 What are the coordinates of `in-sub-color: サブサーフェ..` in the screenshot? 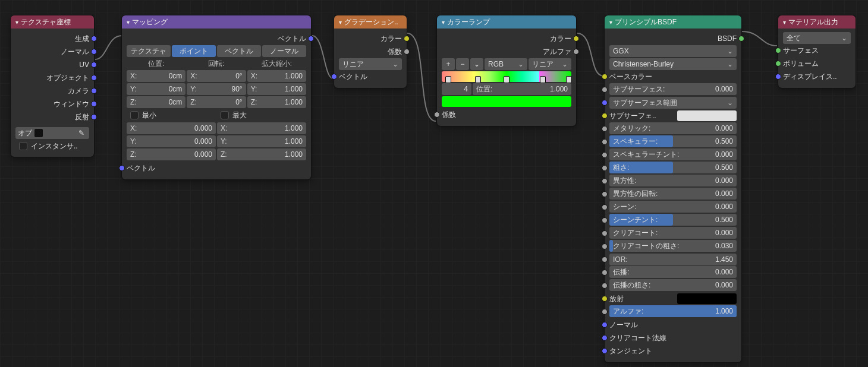 It's located at (673, 116).